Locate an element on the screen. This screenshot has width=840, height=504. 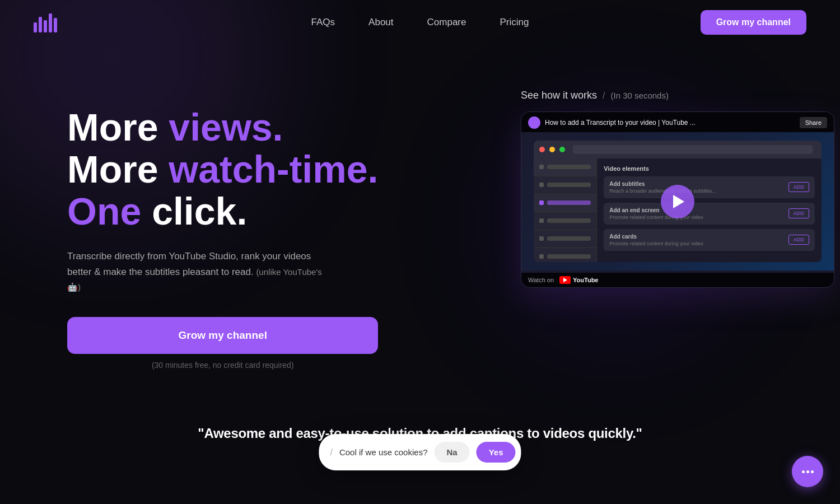
sidebar-analytics is located at coordinates (565, 239).